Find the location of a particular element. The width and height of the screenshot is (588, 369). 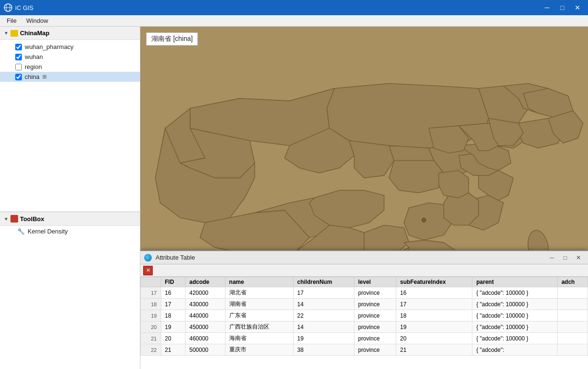

cell-adcode: 450000 is located at coordinates (205, 327).